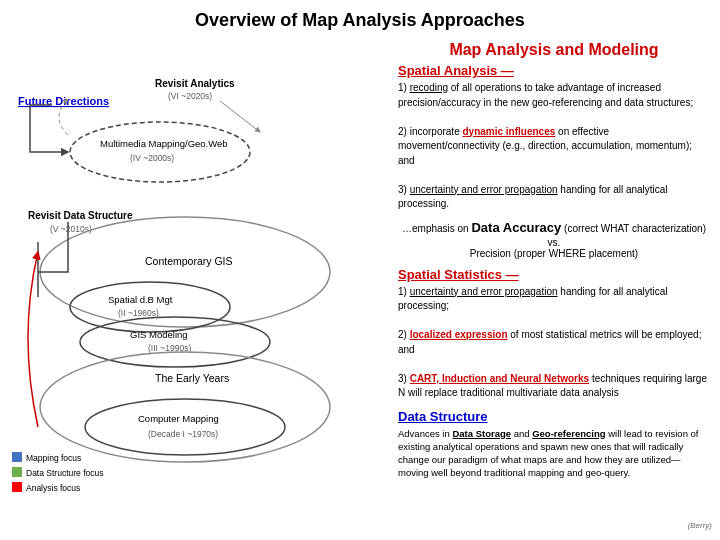  I want to click on spatial-stats-body: 1) uncertainty and error propagation han…, so click(554, 343).